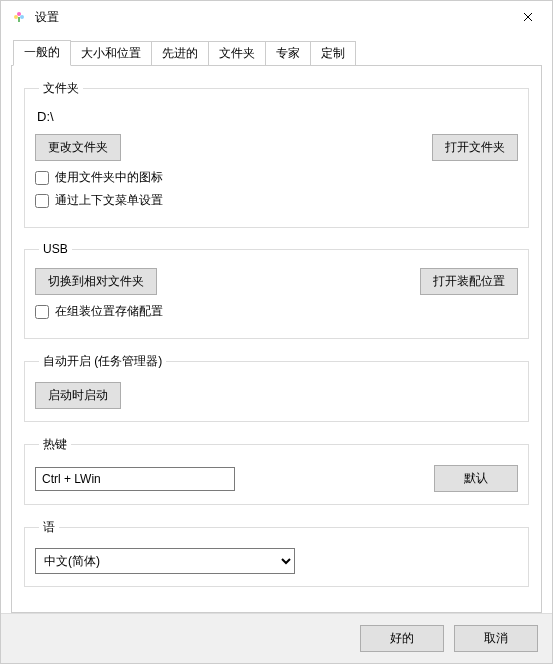 The width and height of the screenshot is (553, 664). What do you see at coordinates (78, 148) in the screenshot?
I see `change-folder-button: 更改文件夹` at bounding box center [78, 148].